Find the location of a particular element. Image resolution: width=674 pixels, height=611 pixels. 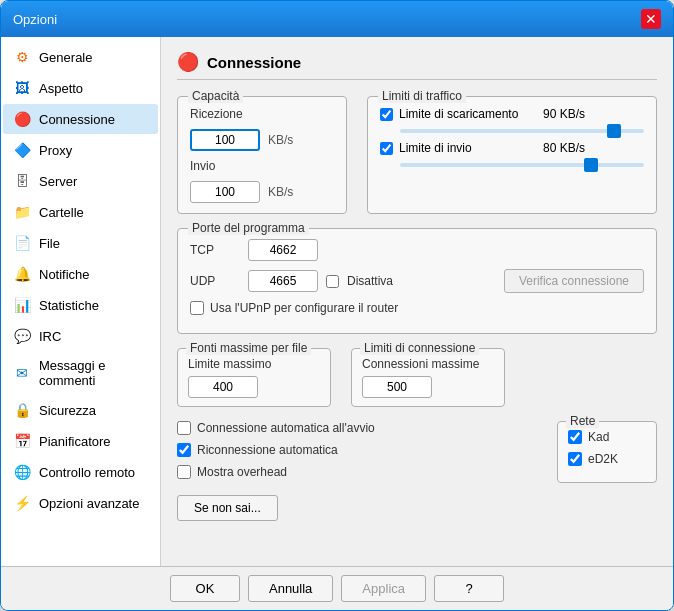

rete-group: Rete Kad eD2K is located at coordinates (607, 452).